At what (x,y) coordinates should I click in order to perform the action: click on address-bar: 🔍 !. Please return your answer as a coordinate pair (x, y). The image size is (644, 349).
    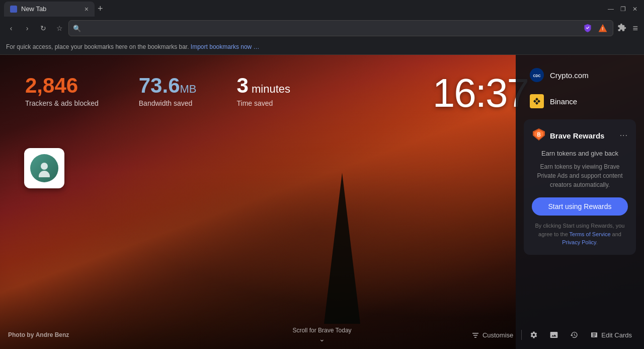
    Looking at the image, I should click on (341, 28).